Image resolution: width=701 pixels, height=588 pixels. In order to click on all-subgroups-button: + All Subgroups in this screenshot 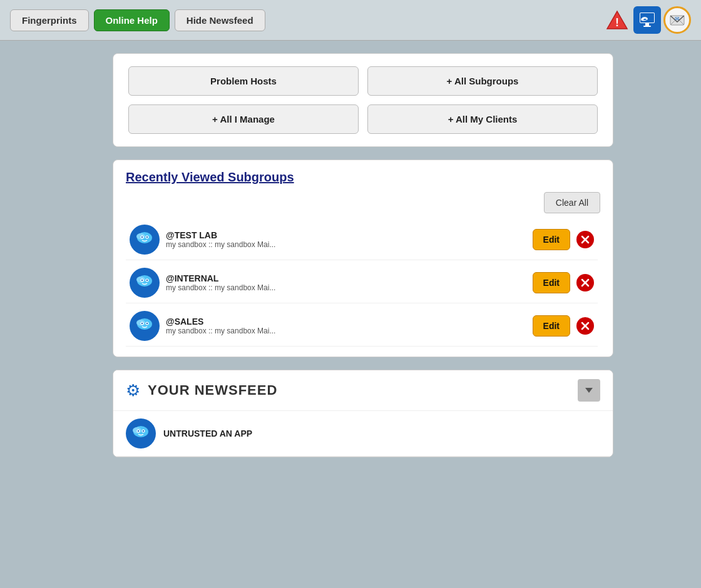, I will do `click(483, 81)`.